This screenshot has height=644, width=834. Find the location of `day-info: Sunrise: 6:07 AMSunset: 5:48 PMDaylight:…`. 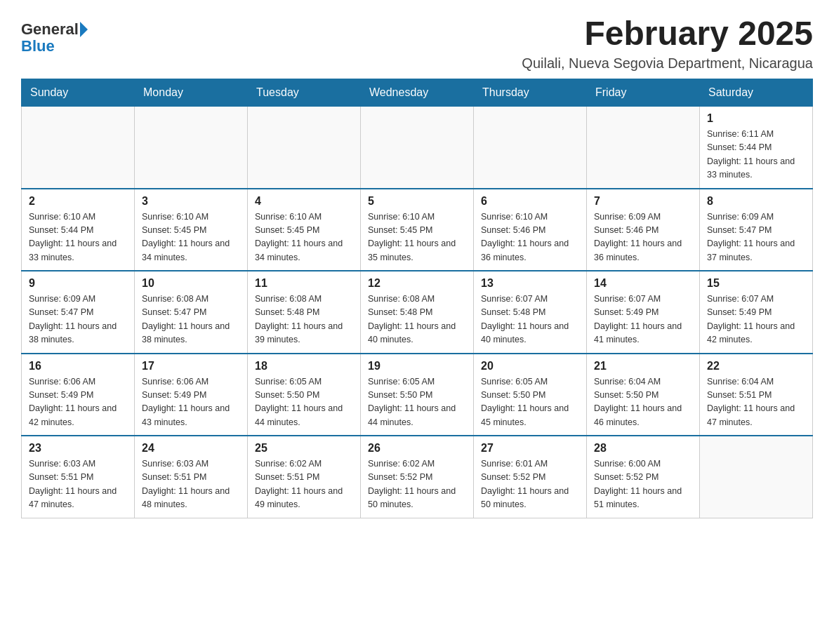

day-info: Sunrise: 6:07 AMSunset: 5:48 PMDaylight:… is located at coordinates (530, 320).